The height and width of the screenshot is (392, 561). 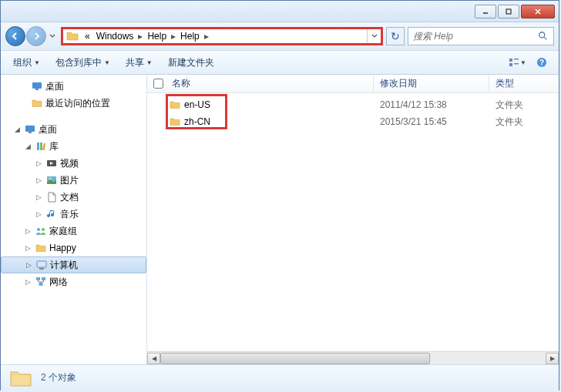 I want to click on close-button, so click(x=538, y=12).